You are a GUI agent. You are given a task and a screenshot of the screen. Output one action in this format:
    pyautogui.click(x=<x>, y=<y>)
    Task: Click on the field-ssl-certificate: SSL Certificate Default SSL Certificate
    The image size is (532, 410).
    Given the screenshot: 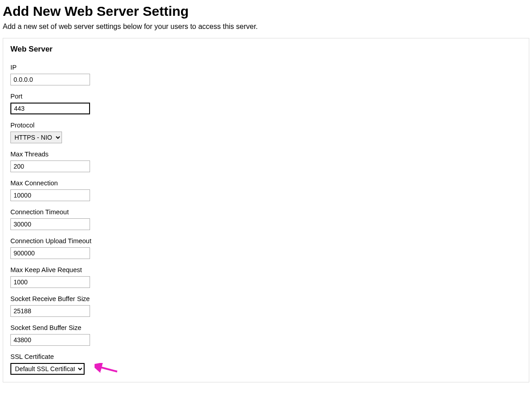 What is the action you would take?
    pyautogui.click(x=266, y=364)
    